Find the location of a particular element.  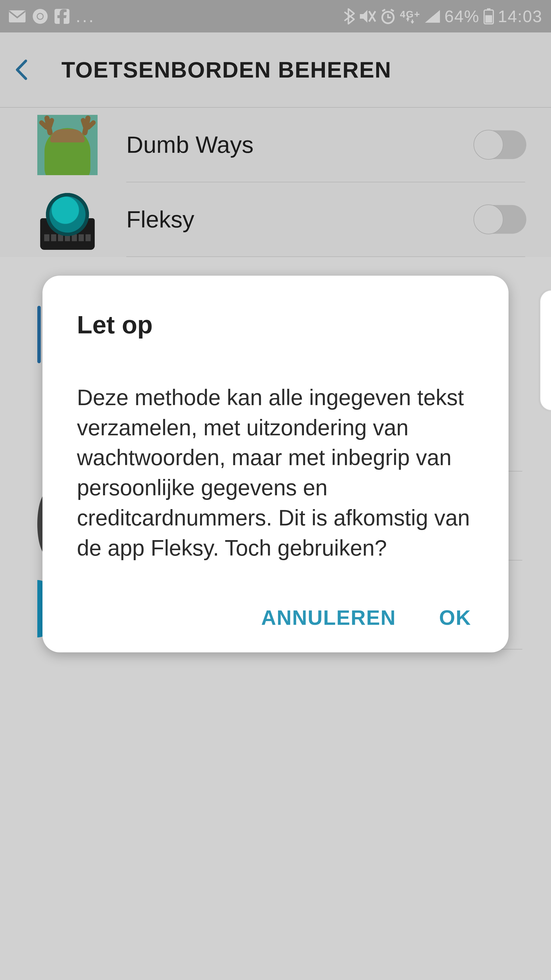

dialog-actions: ANNULEREN OK is located at coordinates (275, 622).